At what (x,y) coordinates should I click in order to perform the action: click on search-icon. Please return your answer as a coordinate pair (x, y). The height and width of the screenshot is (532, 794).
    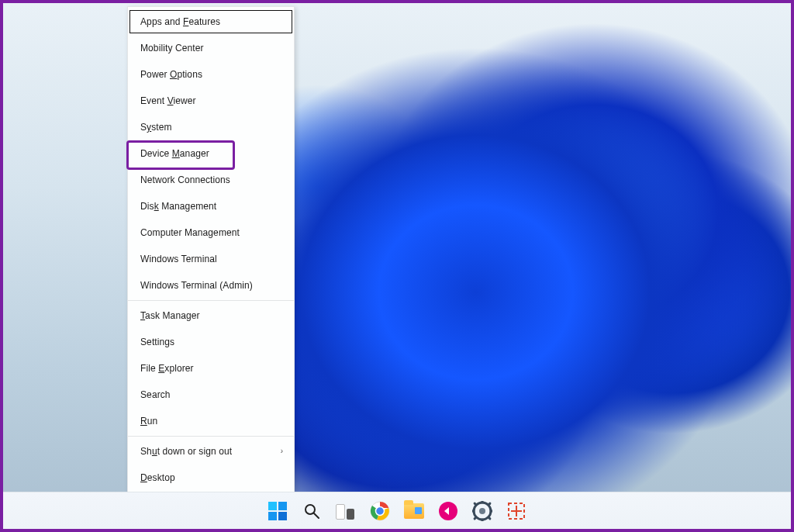
    Looking at the image, I should click on (312, 511).